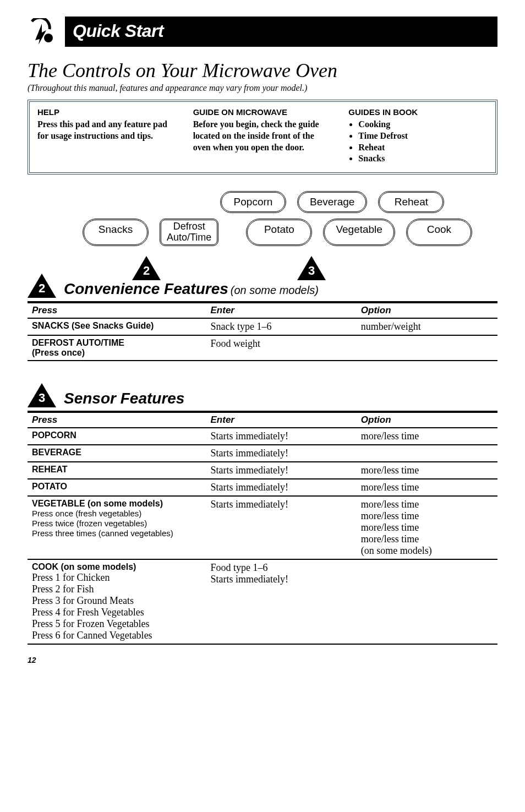  What do you see at coordinates (311, 268) in the screenshot?
I see `marker-3-diagram: 3` at bounding box center [311, 268].